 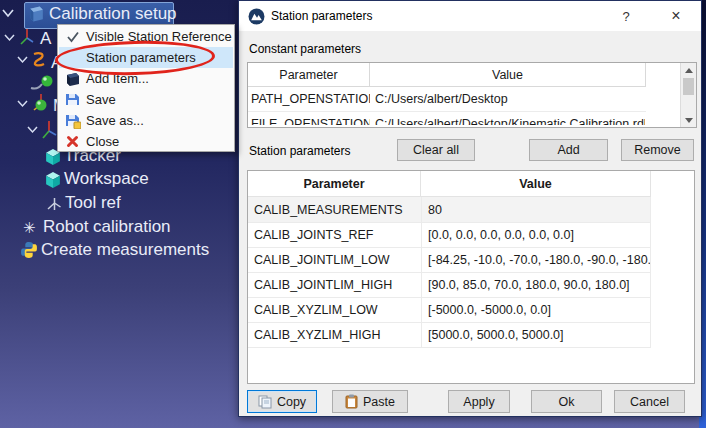 I want to click on value-cell: C:/Users/albert/Desktop, so click(x=439, y=99).